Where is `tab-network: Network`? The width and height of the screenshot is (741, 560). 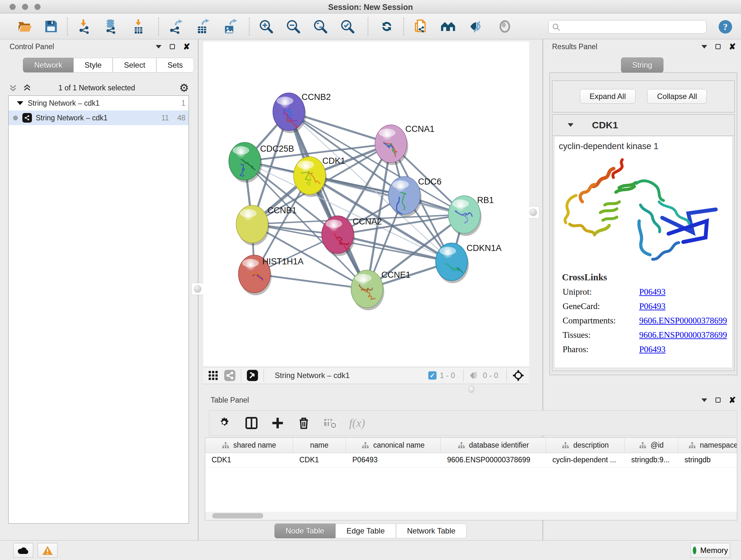
tab-network: Network is located at coordinates (48, 65).